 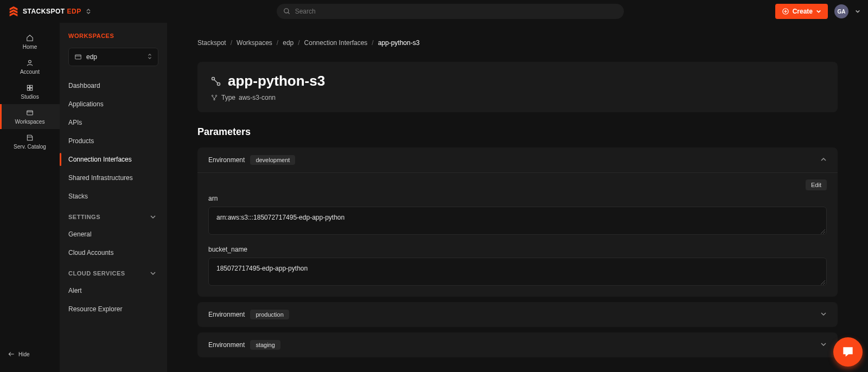 What do you see at coordinates (786, 11) in the screenshot?
I see `plus-circle-icon` at bounding box center [786, 11].